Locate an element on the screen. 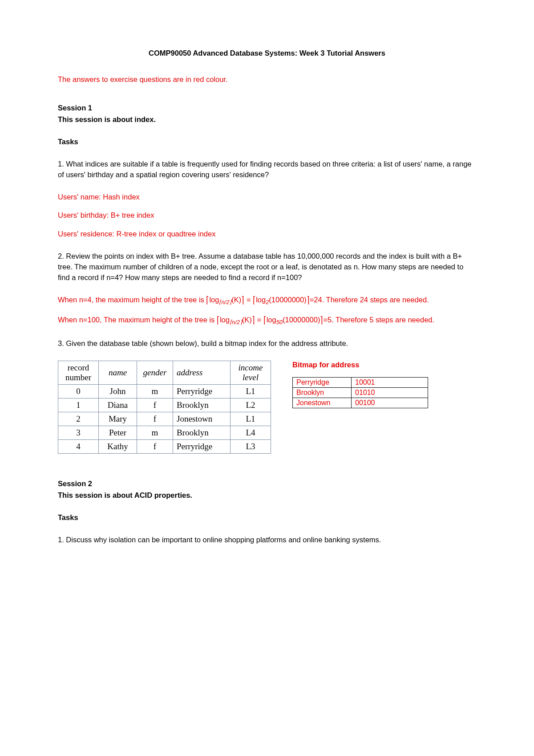 This screenshot has height=756, width=534. bitmap-title: Bitmap for address is located at coordinates (360, 365).